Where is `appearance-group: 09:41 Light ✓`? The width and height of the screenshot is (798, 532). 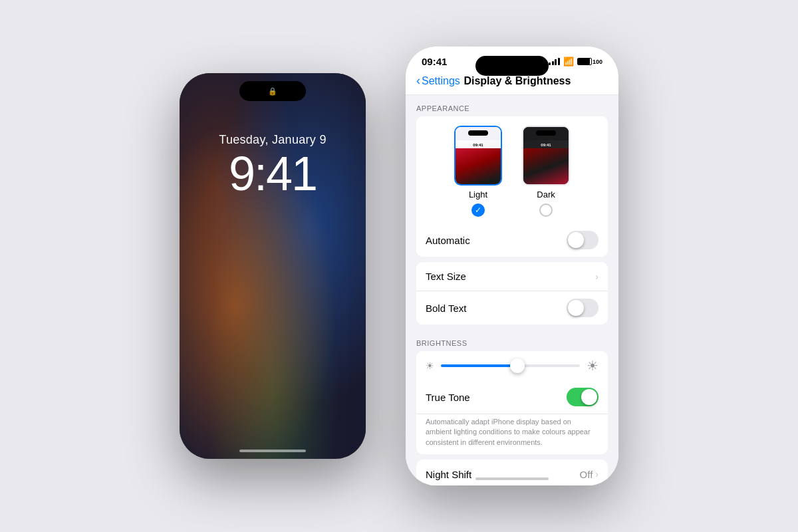
appearance-group: 09:41 Light ✓ is located at coordinates (512, 186).